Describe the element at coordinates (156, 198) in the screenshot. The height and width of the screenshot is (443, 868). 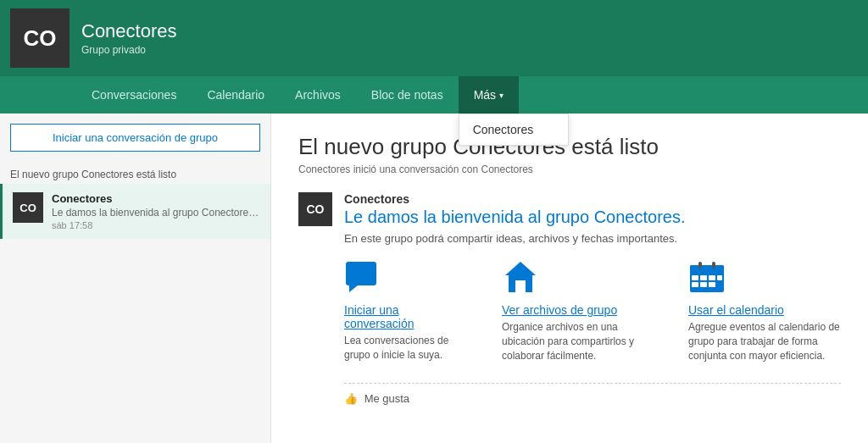
I see `sidebar-item-name: Conectores` at that location.